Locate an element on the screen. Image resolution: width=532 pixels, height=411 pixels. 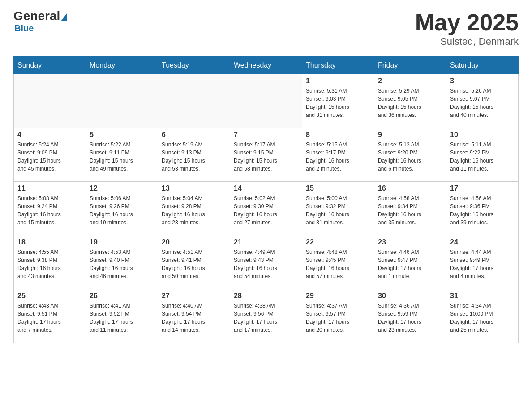
calendar-cell: 4Sunrise: 5:24 AMSunset: 9:09 PMDaylight… is located at coordinates (50, 155).